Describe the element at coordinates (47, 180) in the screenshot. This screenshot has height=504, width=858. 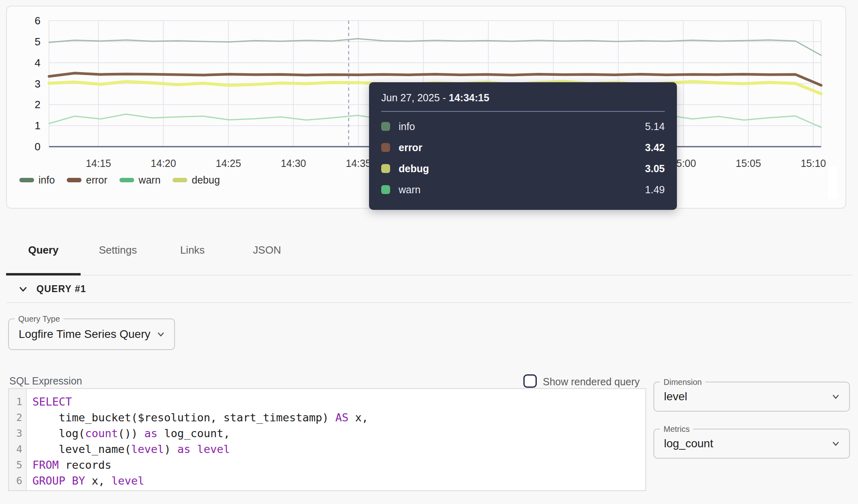
I see `legend-label: info` at that location.